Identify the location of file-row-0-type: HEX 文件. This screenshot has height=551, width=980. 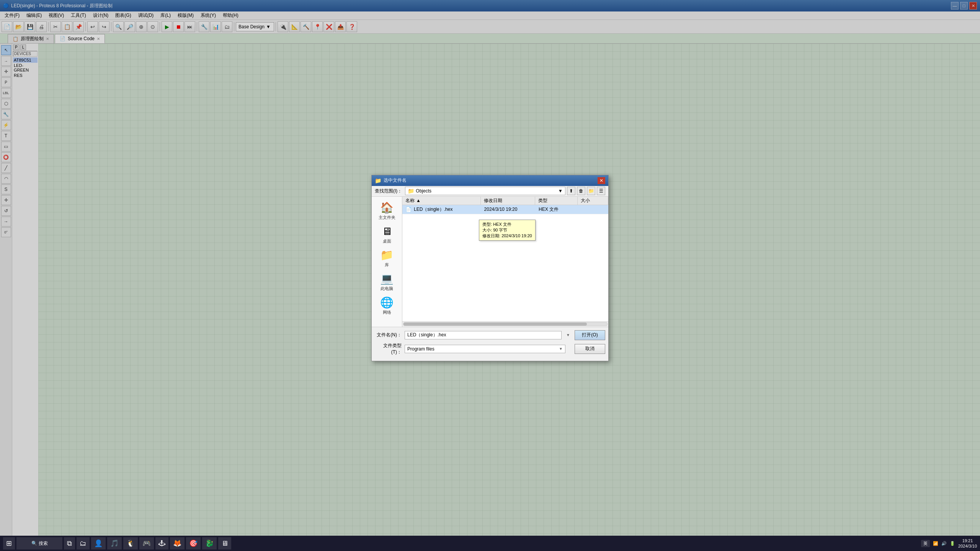
(557, 210).